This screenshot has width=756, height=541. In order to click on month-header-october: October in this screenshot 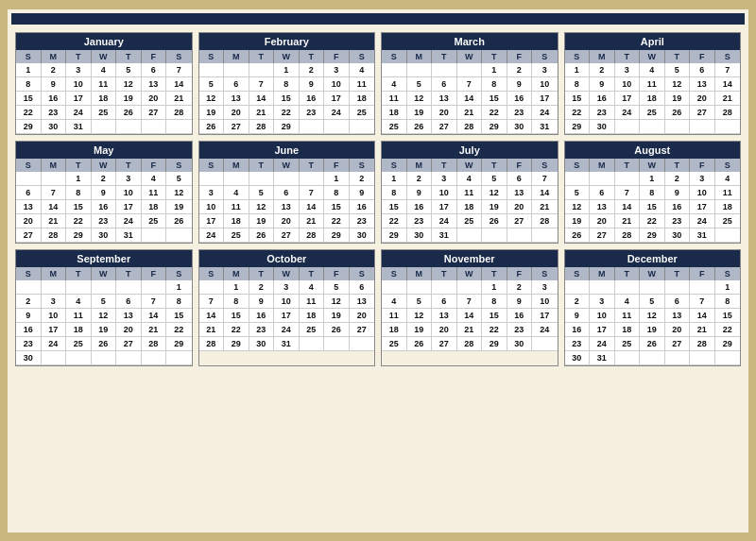, I will do `click(287, 259)`.